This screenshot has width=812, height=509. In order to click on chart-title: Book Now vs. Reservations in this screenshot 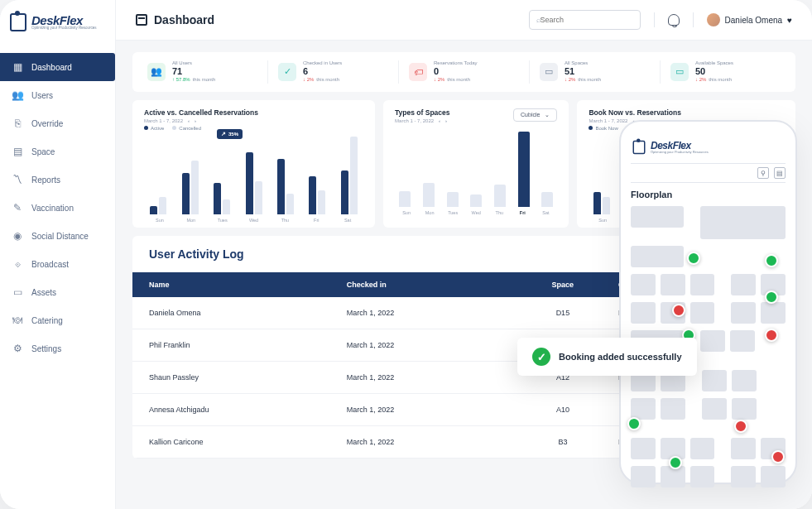, I will do `click(634, 113)`.